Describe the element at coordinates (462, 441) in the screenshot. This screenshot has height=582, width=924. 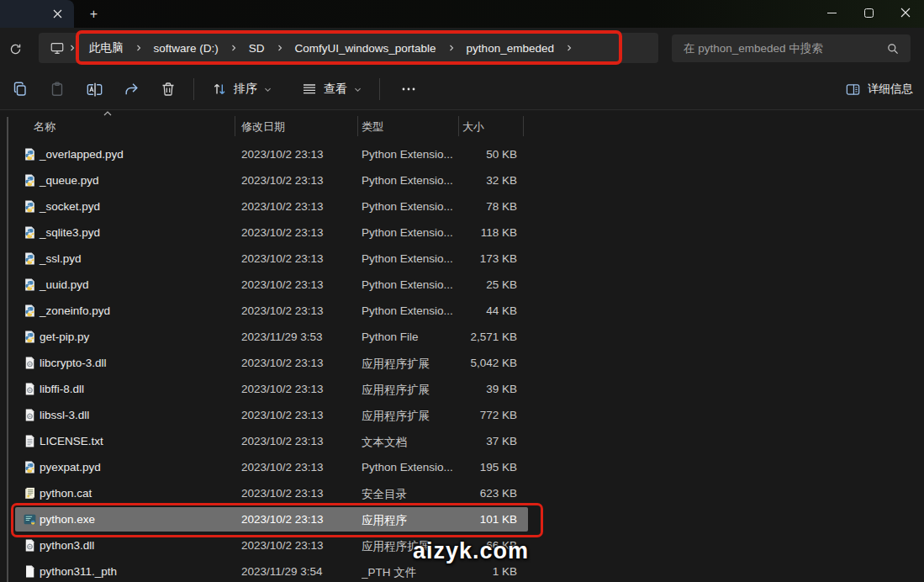
I see `file-row: LICENSE.txt 2023/10/2 23:13 文本文档 37 KB` at that location.